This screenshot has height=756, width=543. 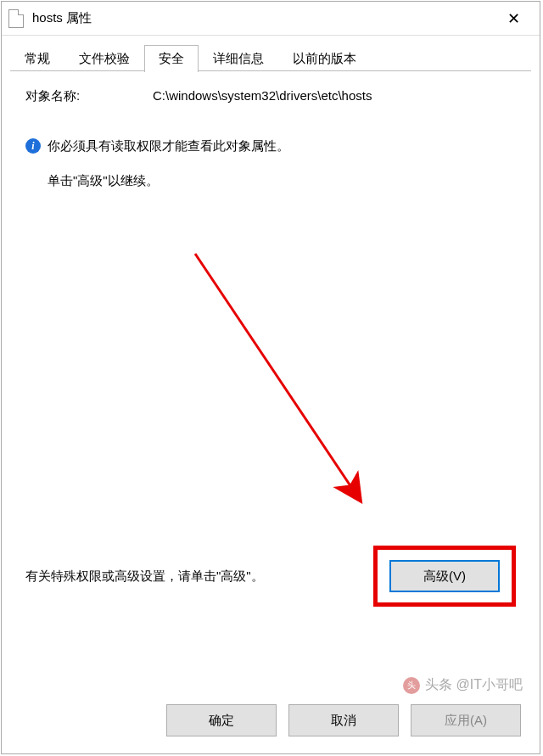 What do you see at coordinates (16, 19) in the screenshot?
I see `file-icon` at bounding box center [16, 19].